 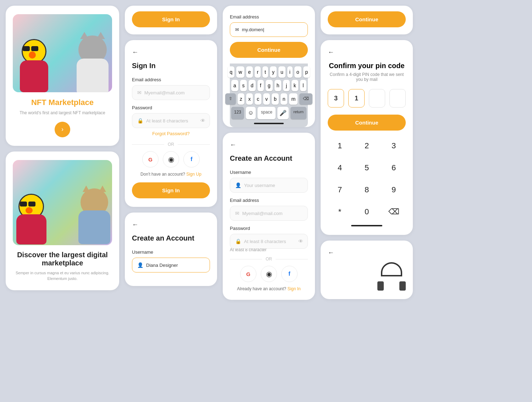 I want to click on key-numbers: 123, so click(x=238, y=113).